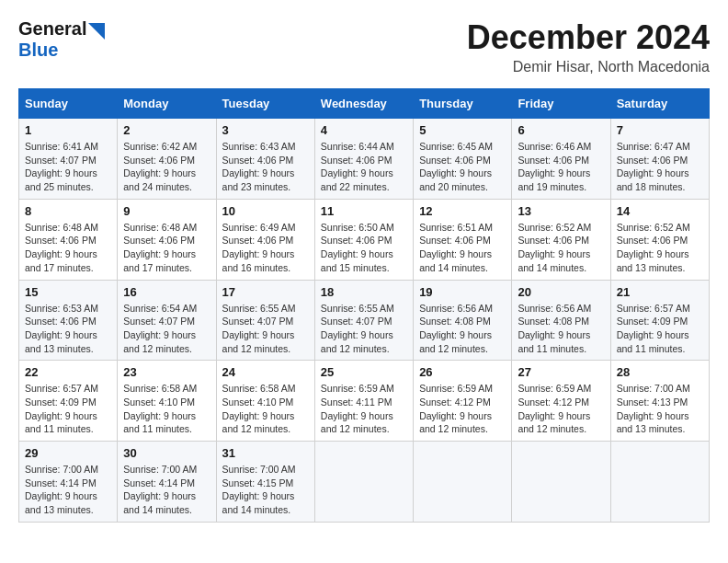  I want to click on col-header-friday: Friday, so click(561, 104).